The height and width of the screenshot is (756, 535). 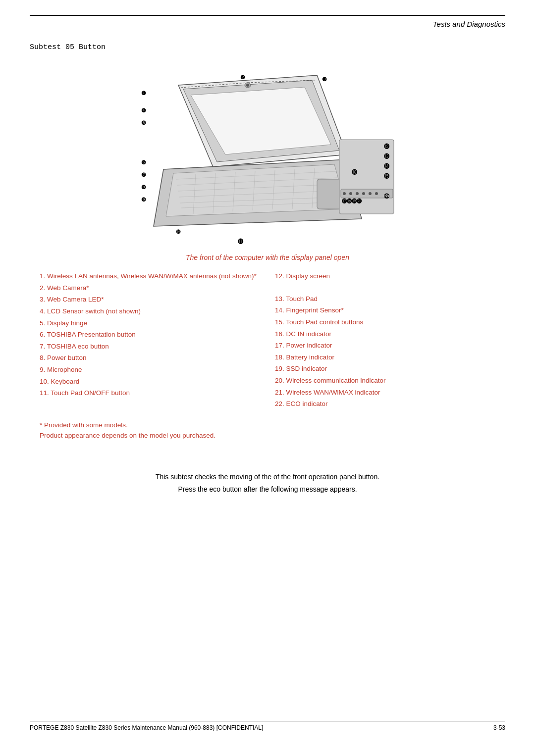 What do you see at coordinates (144, 162) in the screenshot?
I see `svg-text: ❻` at bounding box center [144, 162].